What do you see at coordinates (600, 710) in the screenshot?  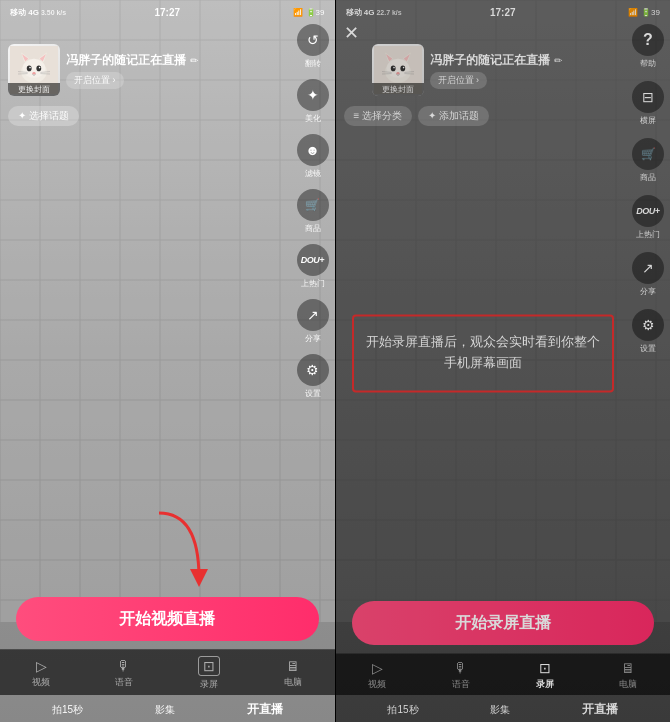 I see `cam-live-right: 开直播` at bounding box center [600, 710].